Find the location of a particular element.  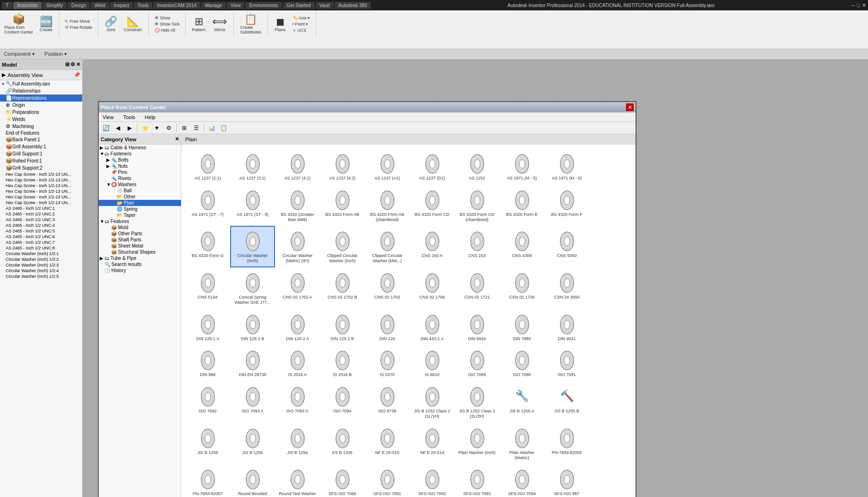

grid-item-19: Circular Washer (Inch) is located at coordinates (252, 247).